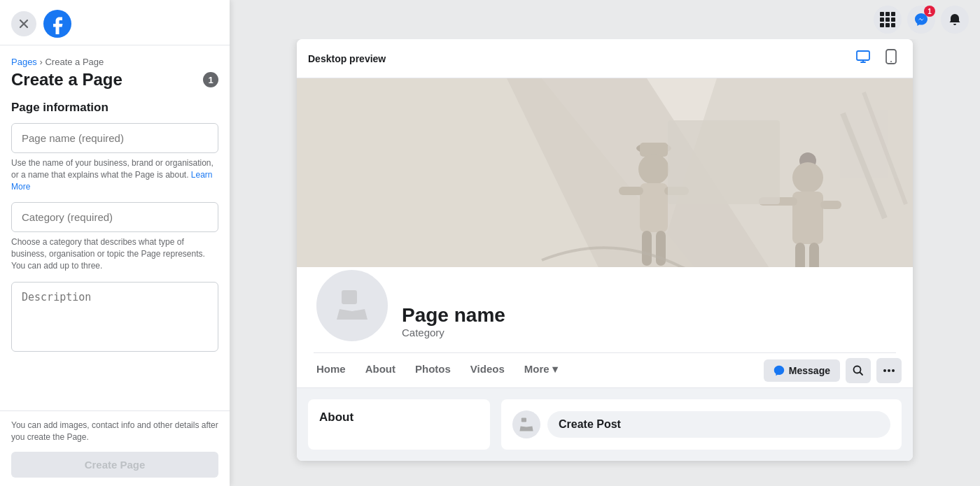  Describe the element at coordinates (526, 424) in the screenshot. I see `post-avatar` at that location.